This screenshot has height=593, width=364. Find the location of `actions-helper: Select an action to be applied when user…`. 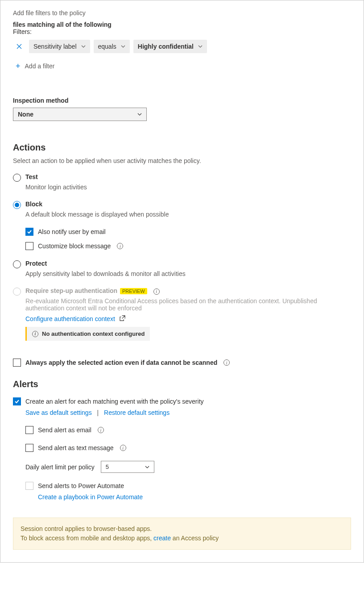

actions-helper: Select an action to be applied when user… is located at coordinates (182, 161).